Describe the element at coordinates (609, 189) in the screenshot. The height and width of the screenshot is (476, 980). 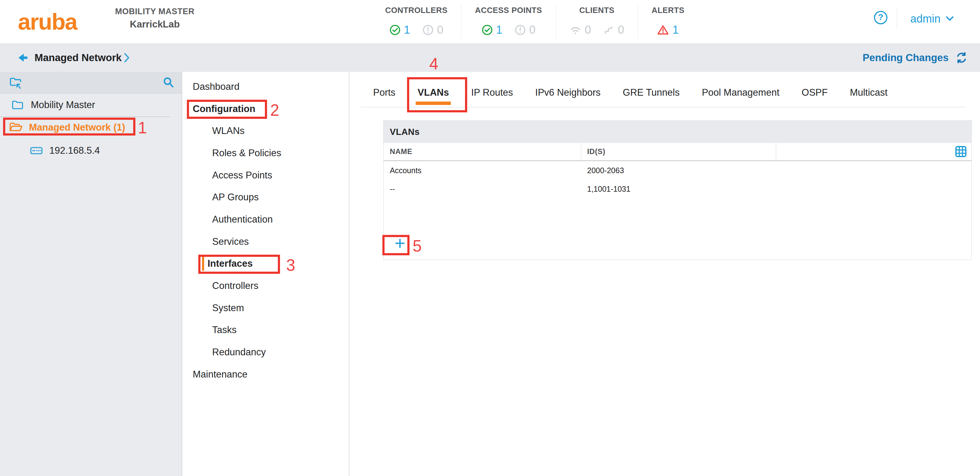
I see `vlan-ids-cell: 1,1001-1031` at that location.